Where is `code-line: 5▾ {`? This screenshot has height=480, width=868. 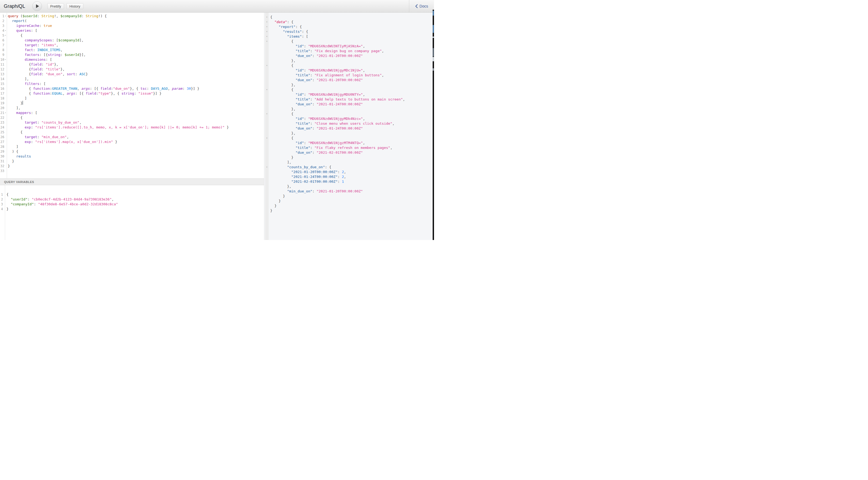 code-line: 5▾ { is located at coordinates (132, 35).